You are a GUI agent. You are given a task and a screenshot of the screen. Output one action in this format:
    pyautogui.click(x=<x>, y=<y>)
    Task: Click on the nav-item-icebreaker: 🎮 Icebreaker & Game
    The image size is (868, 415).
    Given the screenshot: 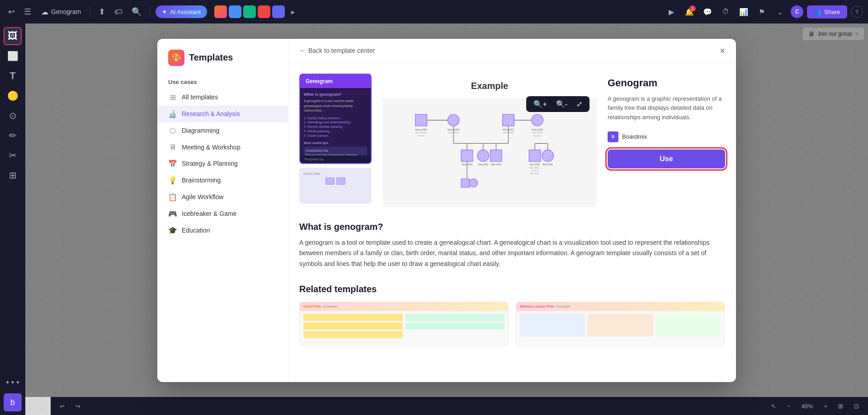 What is the action you would take?
    pyautogui.click(x=222, y=214)
    